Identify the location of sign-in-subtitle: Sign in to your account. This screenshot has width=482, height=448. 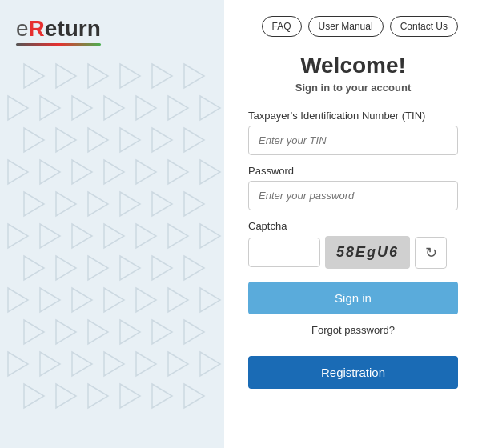
(353, 88).